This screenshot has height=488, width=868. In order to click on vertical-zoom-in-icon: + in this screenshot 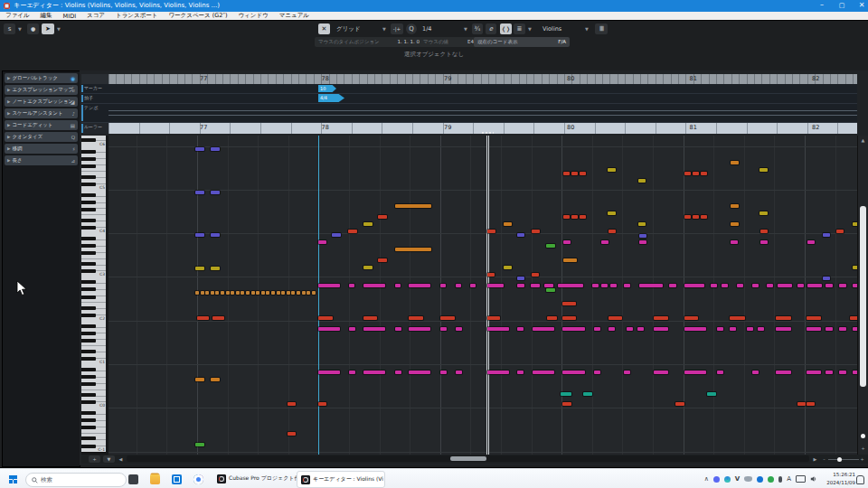, I will do `click(863, 448)`.